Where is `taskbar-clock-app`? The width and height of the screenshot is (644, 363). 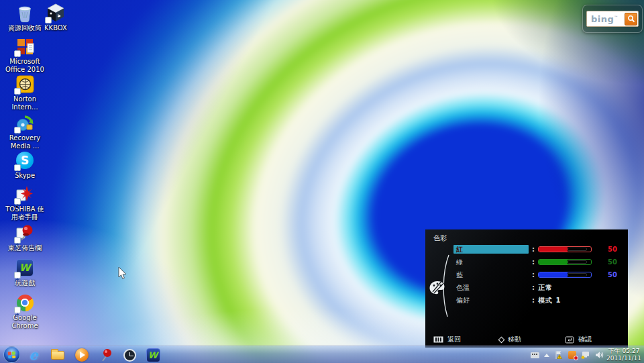
taskbar-clock-app is located at coordinates (129, 355).